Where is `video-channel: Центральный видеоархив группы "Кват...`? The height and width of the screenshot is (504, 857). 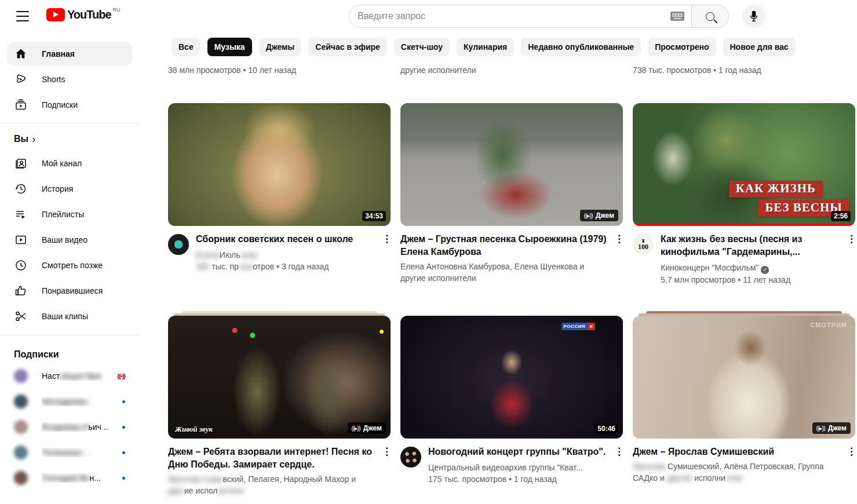 video-channel: Центральный видеоархив группы "Кват... is located at coordinates (519, 468).